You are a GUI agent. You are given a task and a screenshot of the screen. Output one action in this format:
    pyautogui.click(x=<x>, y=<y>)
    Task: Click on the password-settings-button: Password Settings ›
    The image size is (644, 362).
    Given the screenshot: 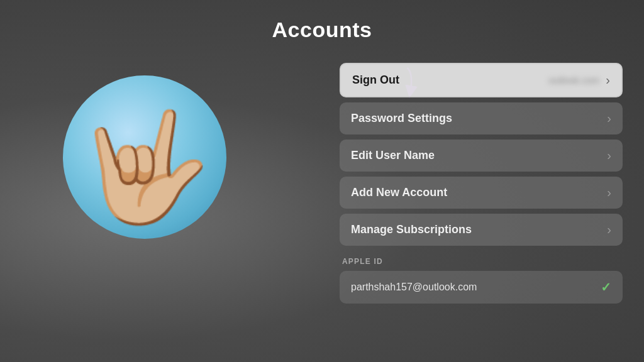 What is the action you would take?
    pyautogui.click(x=481, y=118)
    